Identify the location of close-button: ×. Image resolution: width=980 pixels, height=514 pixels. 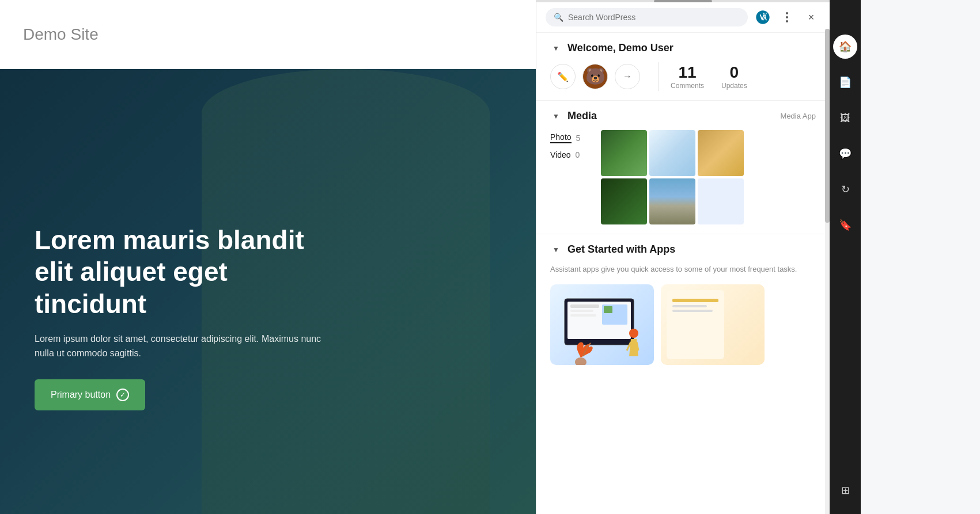
(811, 17).